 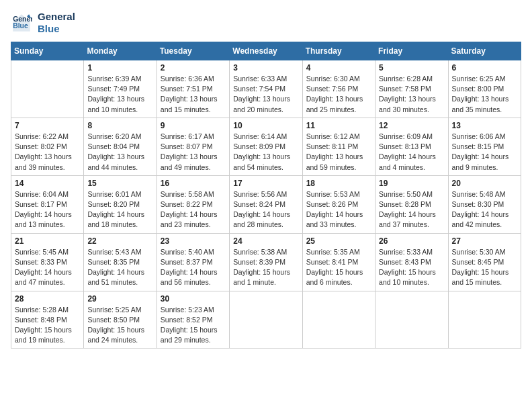 I want to click on day-info: Sunrise: 5:45 AMSunset: 8:33 PMDaylight:…, so click(x=47, y=267).